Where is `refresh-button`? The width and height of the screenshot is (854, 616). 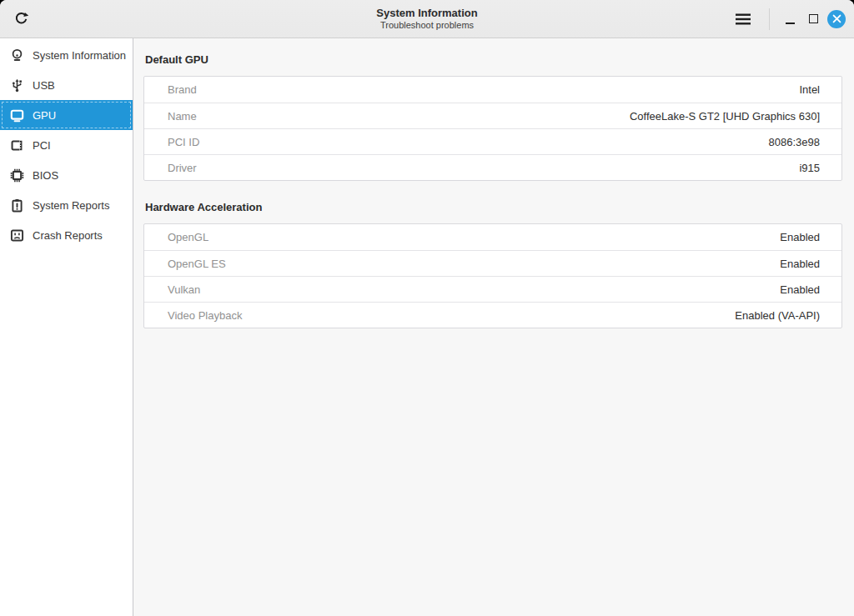
refresh-button is located at coordinates (21, 19).